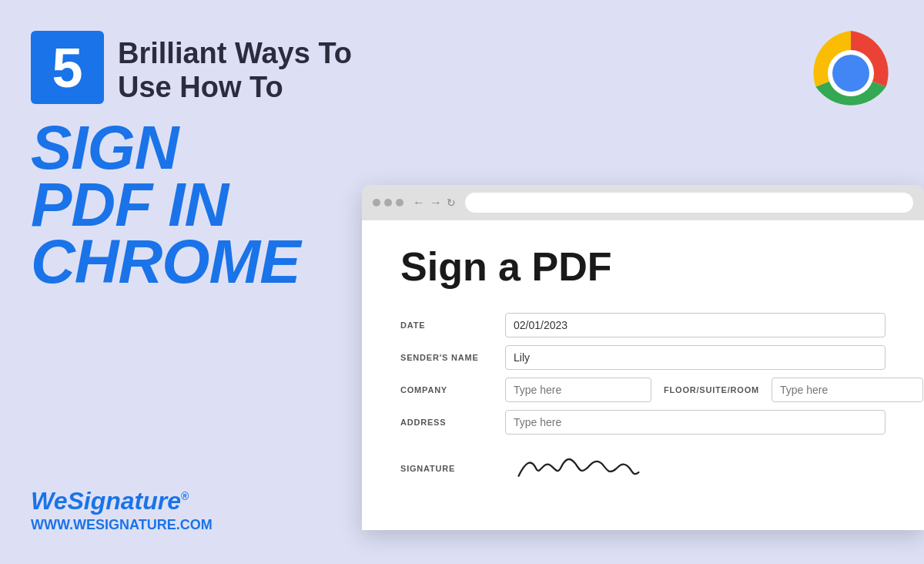 Image resolution: width=924 pixels, height=564 pixels. Describe the element at coordinates (689, 203) in the screenshot. I see `url-bar` at that location.